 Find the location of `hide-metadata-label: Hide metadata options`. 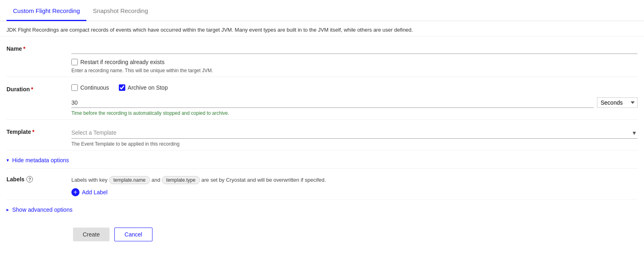

hide-metadata-label: Hide metadata options is located at coordinates (41, 160).